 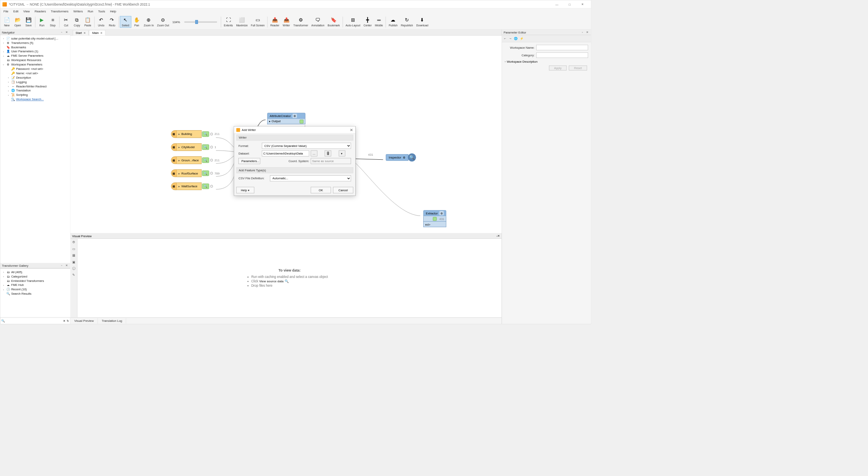 What do you see at coordinates (505, 62) in the screenshot?
I see `pe-desc-expander-icon: ›` at bounding box center [505, 62].